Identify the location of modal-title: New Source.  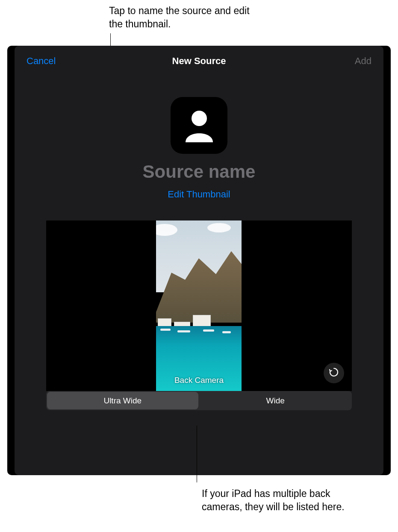
(199, 61).